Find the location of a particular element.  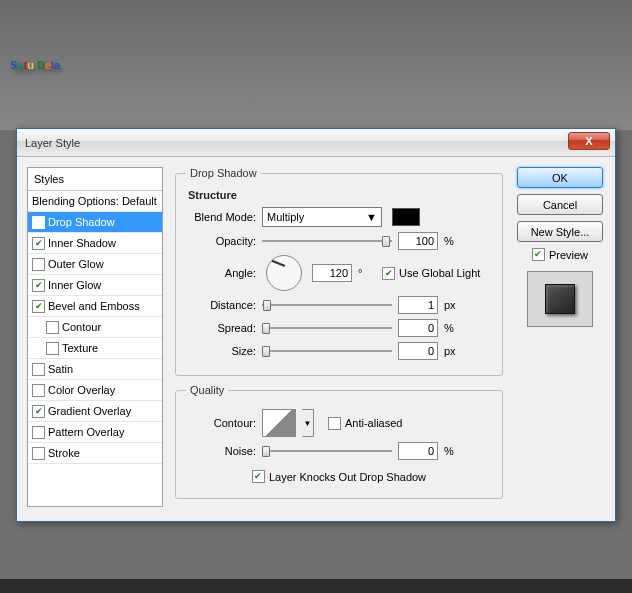

spread-input is located at coordinates (418, 328).